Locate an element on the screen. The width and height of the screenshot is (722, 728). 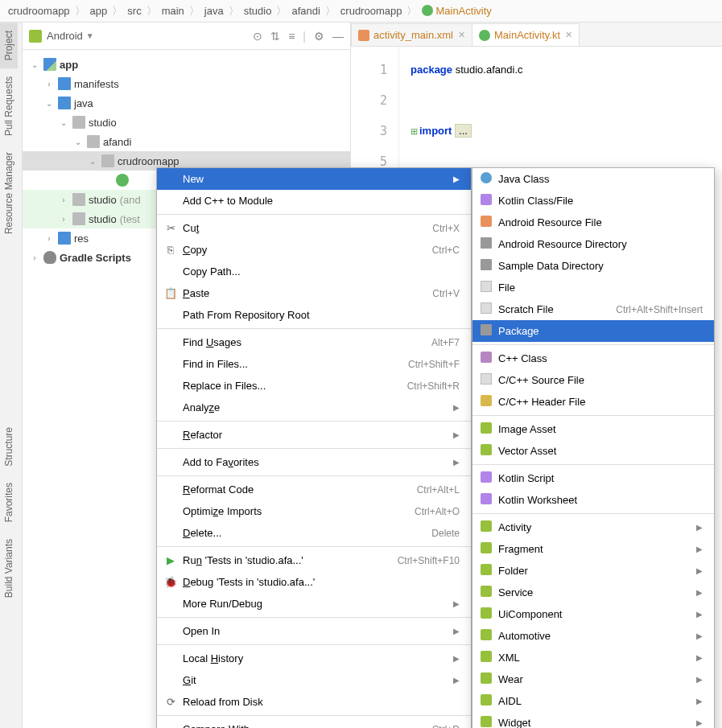
rail-build-variants: Build Variants is located at coordinates (9, 568).